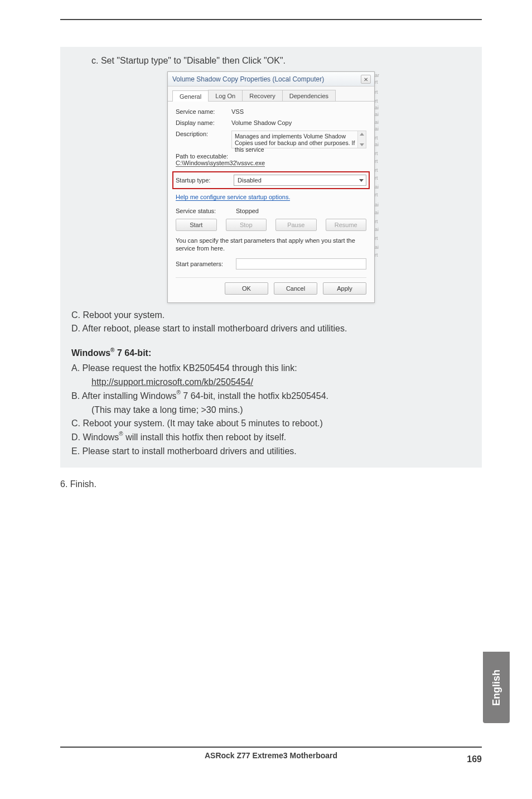 This screenshot has height=799, width=532. What do you see at coordinates (204, 211) in the screenshot?
I see `service-status-label: Service status:` at bounding box center [204, 211].